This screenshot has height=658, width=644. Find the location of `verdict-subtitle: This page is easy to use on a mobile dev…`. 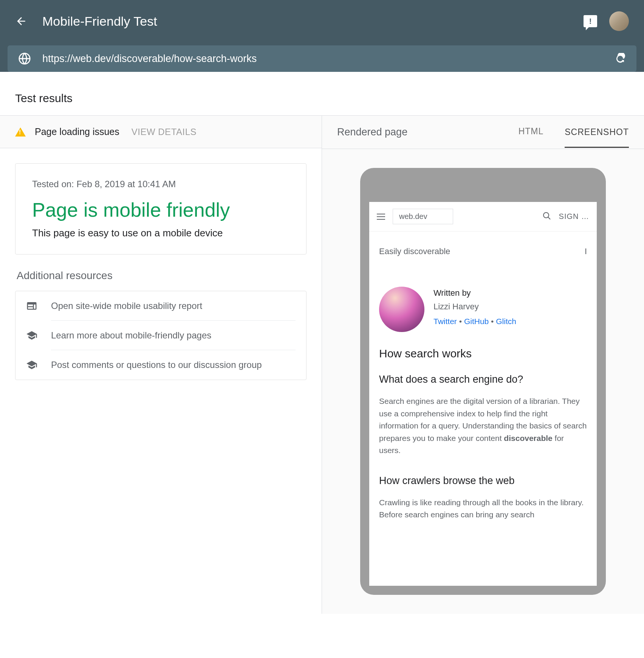

verdict-subtitle: This page is easy to use on a mobile dev… is located at coordinates (161, 233).